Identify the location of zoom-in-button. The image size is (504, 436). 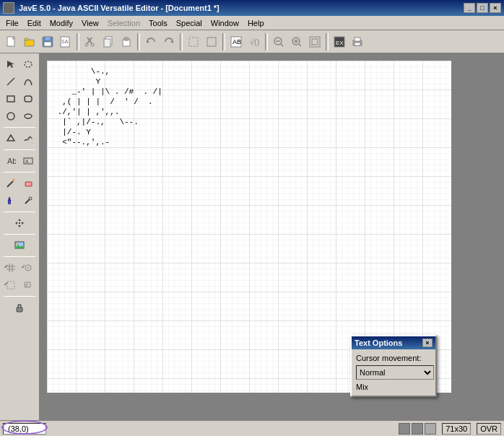
(297, 42).